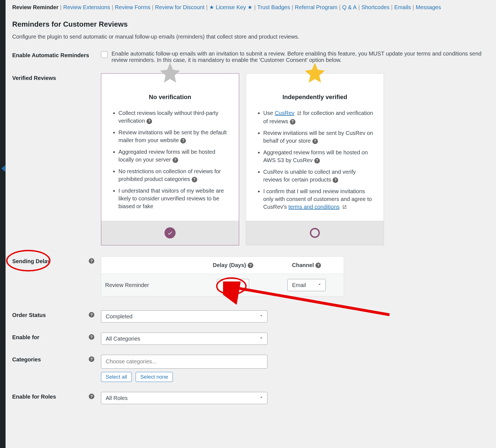  Describe the element at coordinates (184, 362) in the screenshot. I see `categories-multiselect: Choose categories...` at that location.